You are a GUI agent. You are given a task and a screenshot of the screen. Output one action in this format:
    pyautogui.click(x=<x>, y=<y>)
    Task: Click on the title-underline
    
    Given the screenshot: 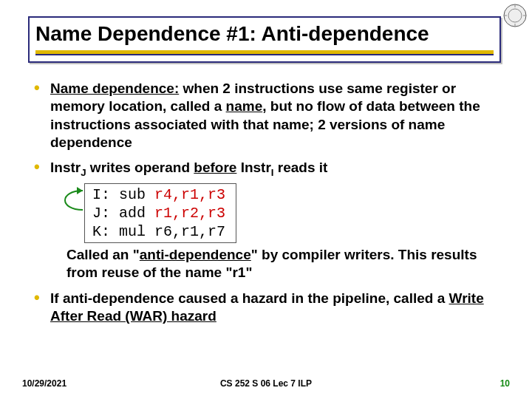 What is the action you would take?
    pyautogui.click(x=265, y=53)
    